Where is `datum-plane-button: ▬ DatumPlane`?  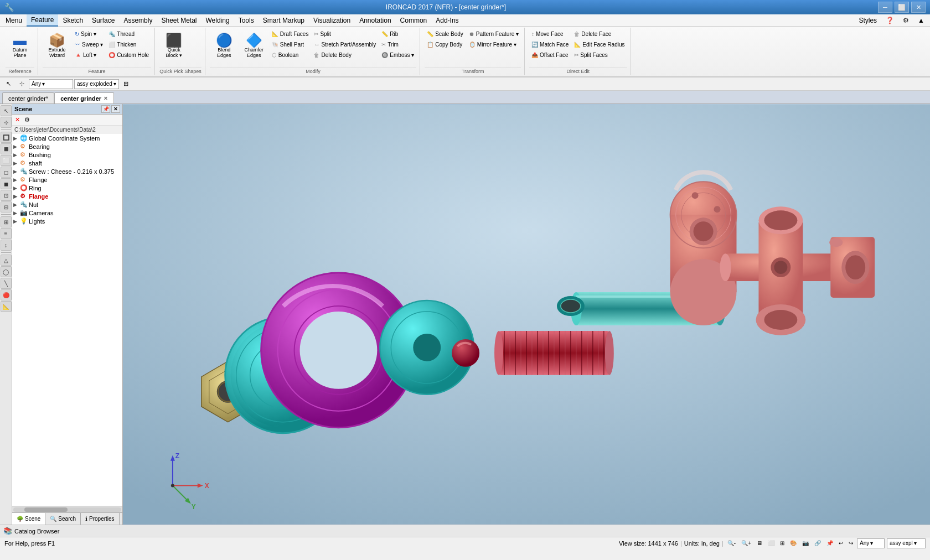
datum-plane-button: ▬ DatumPlane is located at coordinates (20, 46).